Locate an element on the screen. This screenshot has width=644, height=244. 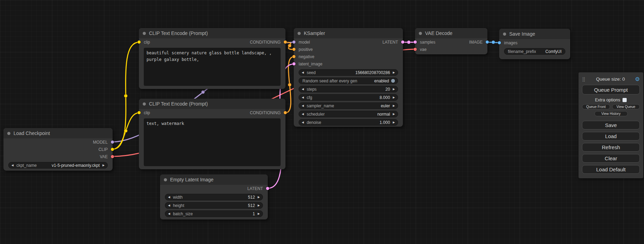
widget-value: enabled is located at coordinates (382, 81).